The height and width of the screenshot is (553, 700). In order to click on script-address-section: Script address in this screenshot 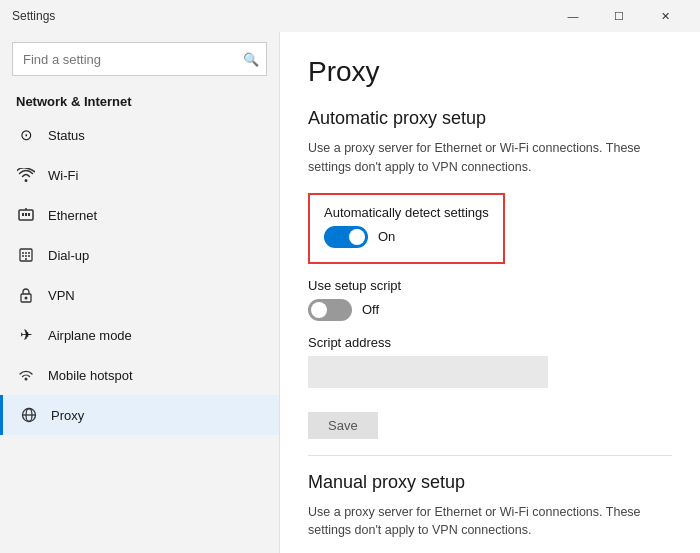, I will do `click(490, 362)`.